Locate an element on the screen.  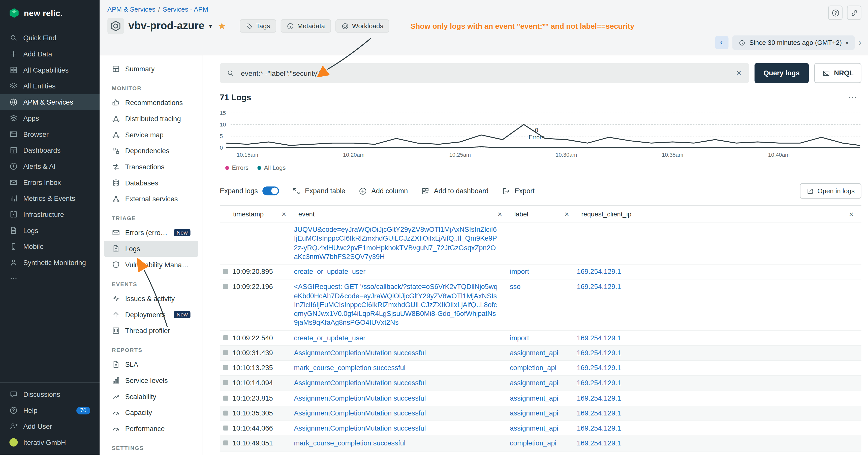
sidebar-footer-item-iterativ-gmbh: Iterativ GmbH is located at coordinates (50, 443).